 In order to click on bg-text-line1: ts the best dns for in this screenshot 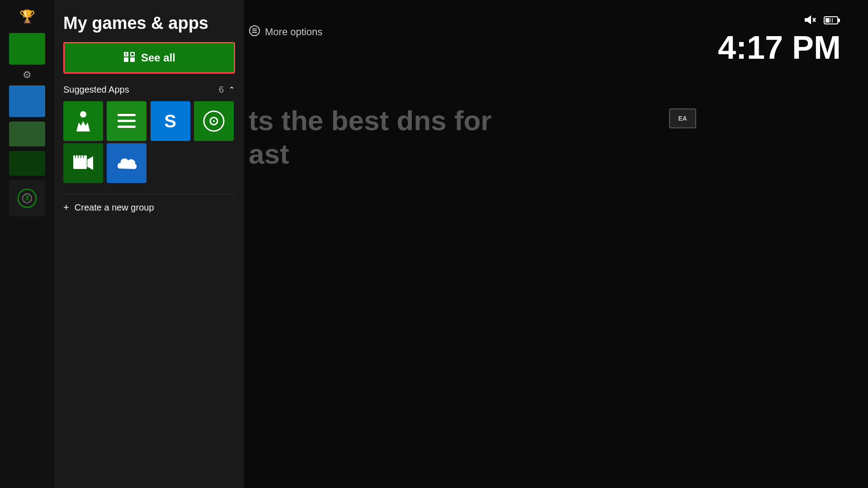, I will do `click(370, 121)`.